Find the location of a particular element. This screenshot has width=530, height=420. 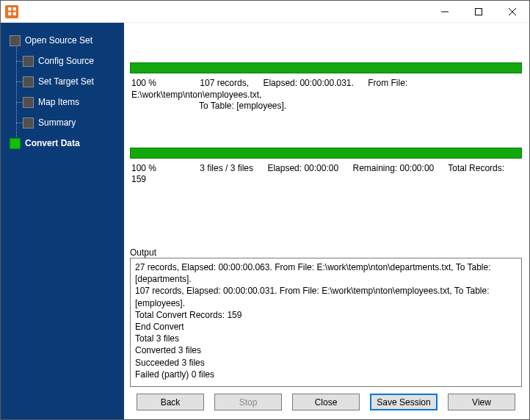

wizard-step-tree: Open Source Set Config Source Set Target… is located at coordinates (62, 92).